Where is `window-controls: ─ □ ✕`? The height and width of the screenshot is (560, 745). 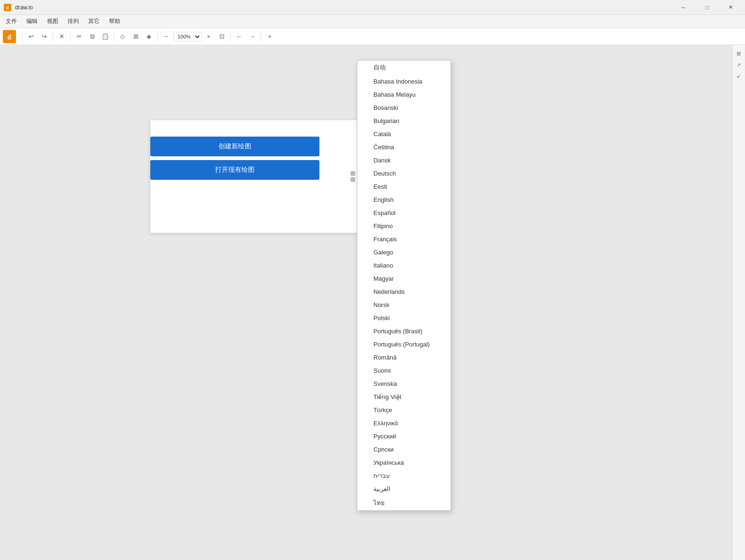
window-controls: ─ □ ✕ is located at coordinates (707, 8).